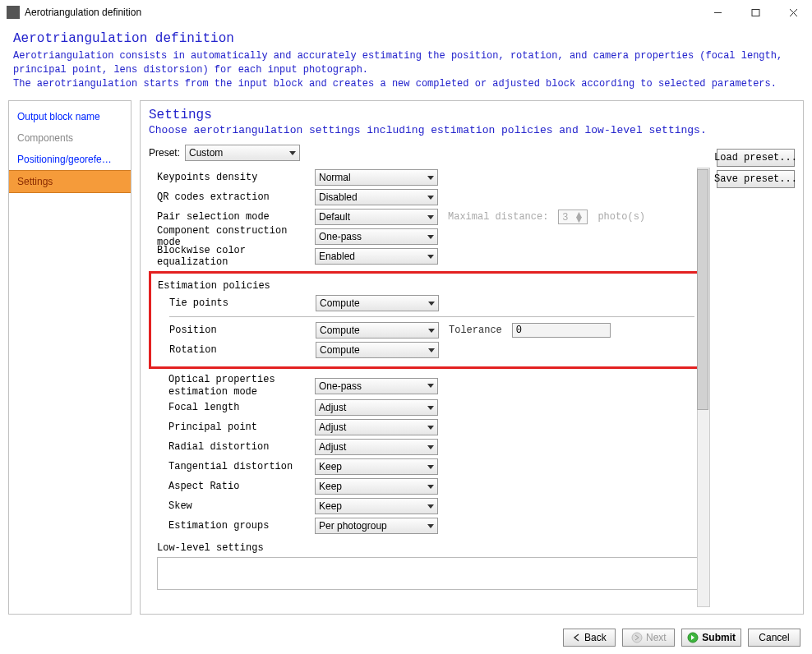 Image resolution: width=812 pixels, height=654 pixels. I want to click on pair-label: Pair selection mode, so click(231, 217).